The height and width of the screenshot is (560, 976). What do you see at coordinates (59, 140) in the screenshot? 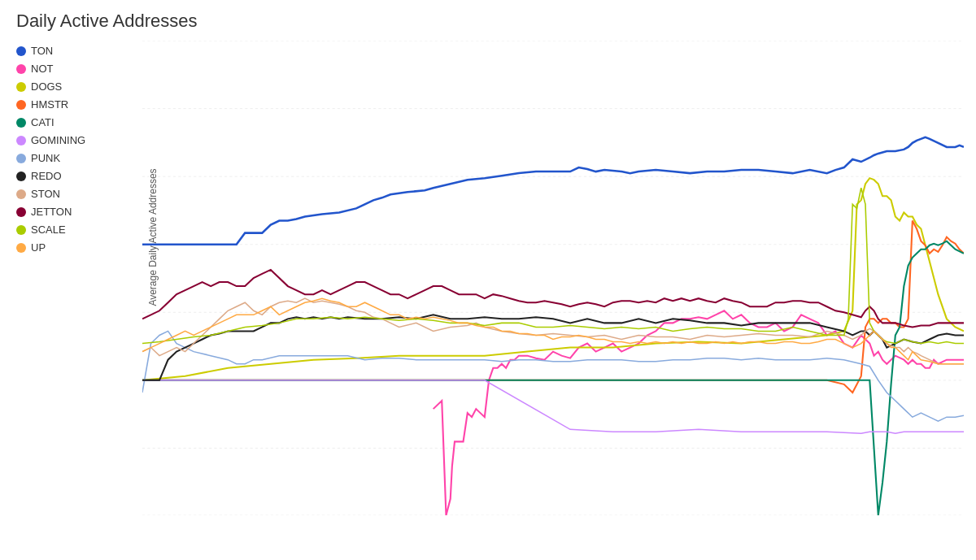
I see `legend-label-GOMINING: GOMINING` at bounding box center [59, 140].